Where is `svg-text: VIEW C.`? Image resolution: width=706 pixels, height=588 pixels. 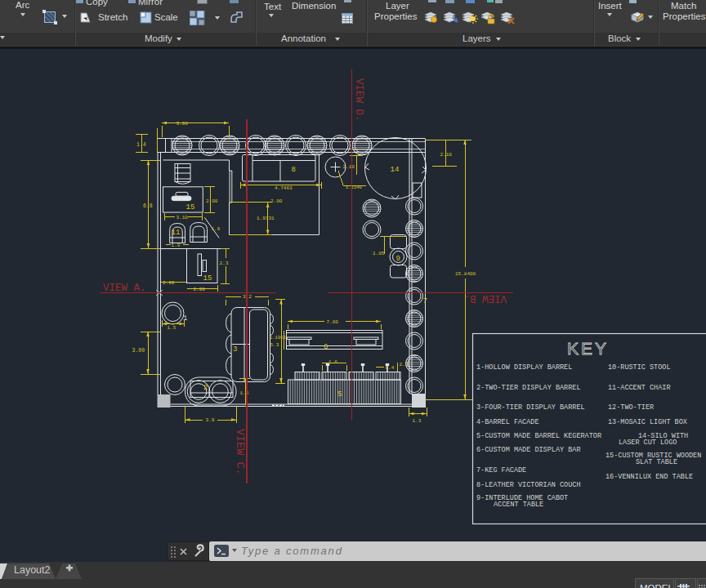 svg-text: VIEW C. is located at coordinates (240, 452).